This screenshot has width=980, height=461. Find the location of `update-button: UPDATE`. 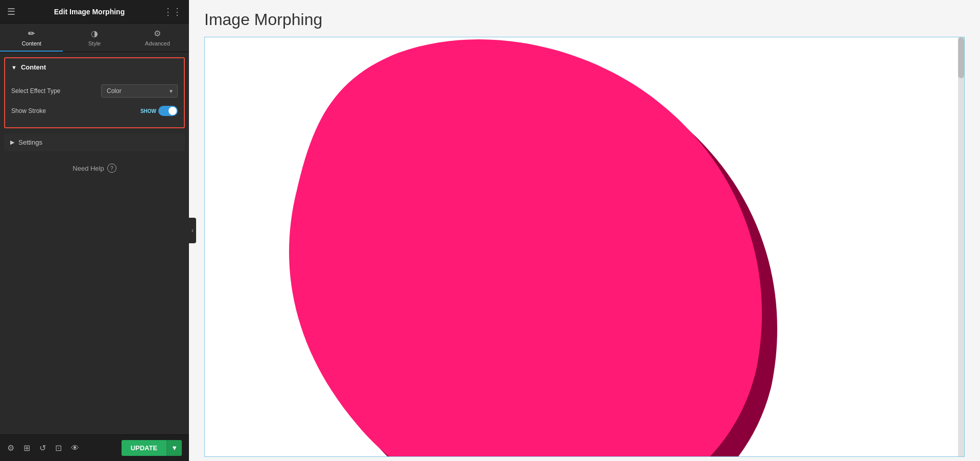

update-button: UPDATE is located at coordinates (144, 448).